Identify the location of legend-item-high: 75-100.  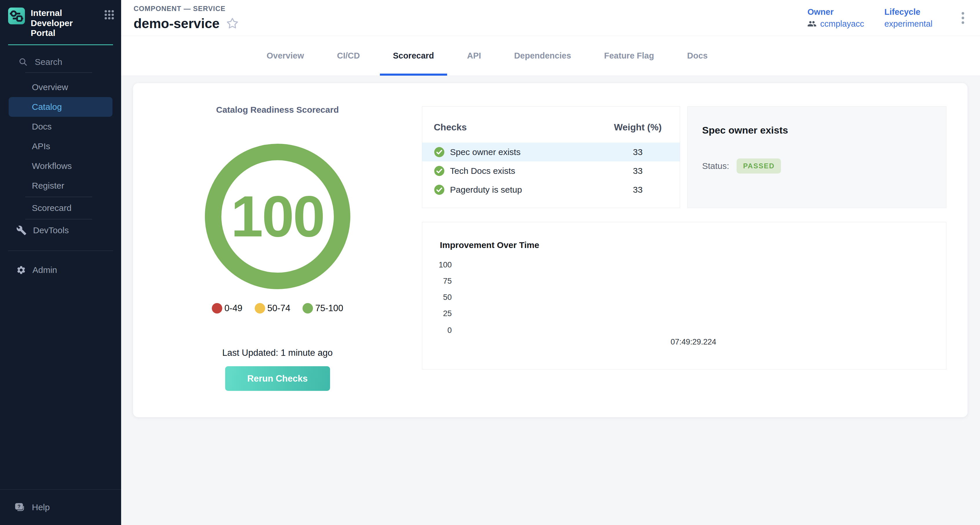
(323, 308).